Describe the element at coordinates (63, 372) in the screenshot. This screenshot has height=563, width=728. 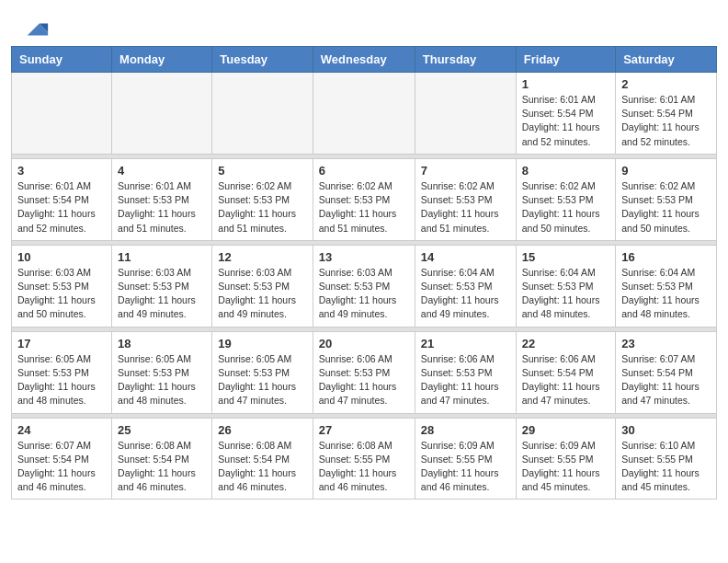
I see `calendar-cell: 17Sunrise: 6:05 AM Sunset: 5:53 PM Dayli…` at that location.